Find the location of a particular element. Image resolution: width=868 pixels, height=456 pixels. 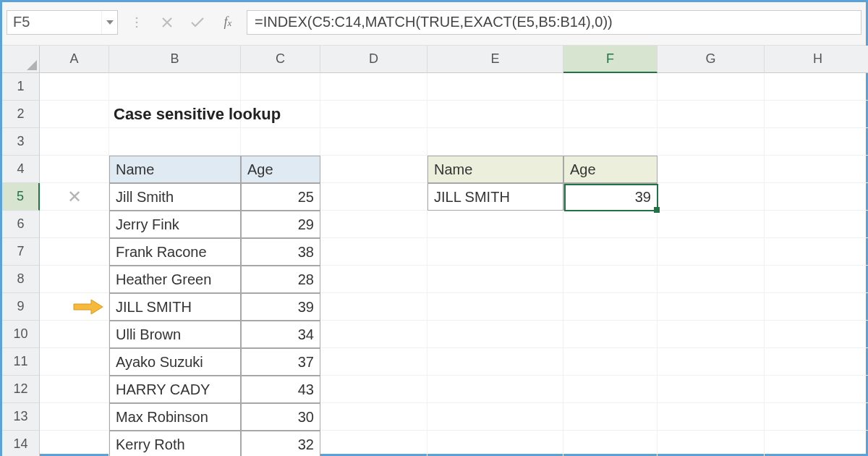

cell-C1 is located at coordinates (281, 87).